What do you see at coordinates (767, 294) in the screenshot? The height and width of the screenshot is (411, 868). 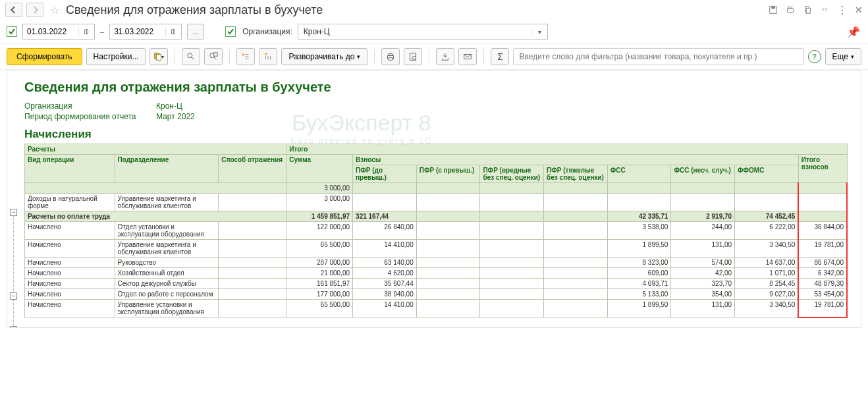 I see `table-cell: 9 027,00` at bounding box center [767, 294].